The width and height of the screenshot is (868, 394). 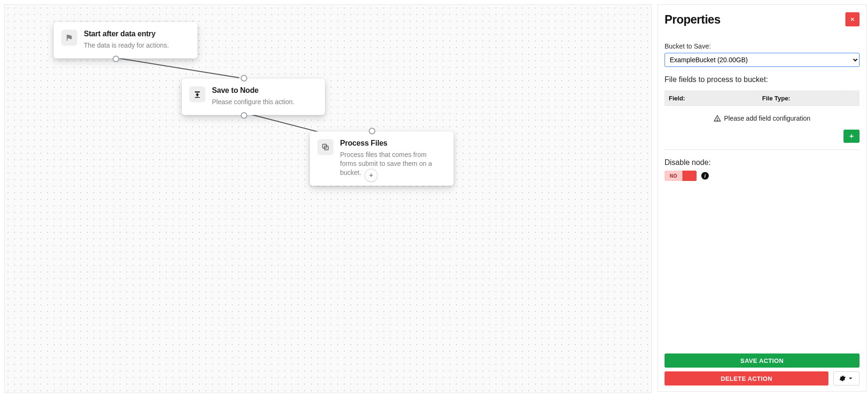 What do you see at coordinates (762, 163) in the screenshot?
I see `disable-node-label: Disable node:` at bounding box center [762, 163].